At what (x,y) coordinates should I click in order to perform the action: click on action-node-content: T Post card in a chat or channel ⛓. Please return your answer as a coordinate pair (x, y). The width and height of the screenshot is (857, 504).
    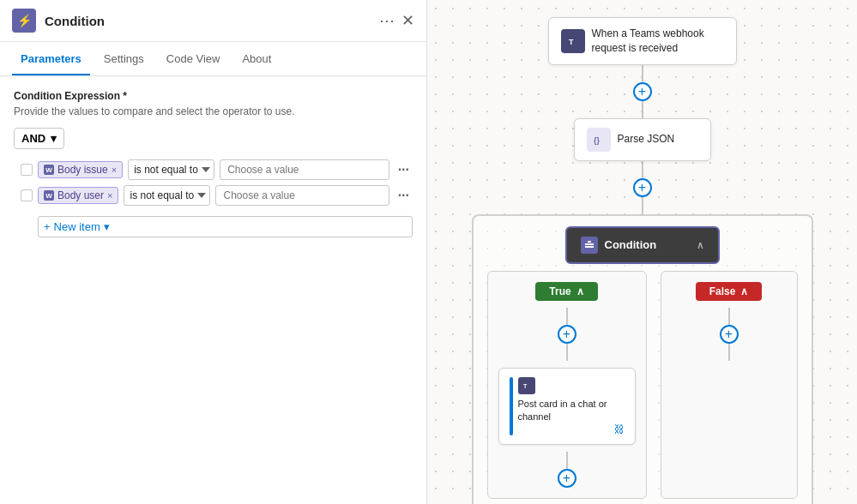
    Looking at the image, I should click on (571, 406).